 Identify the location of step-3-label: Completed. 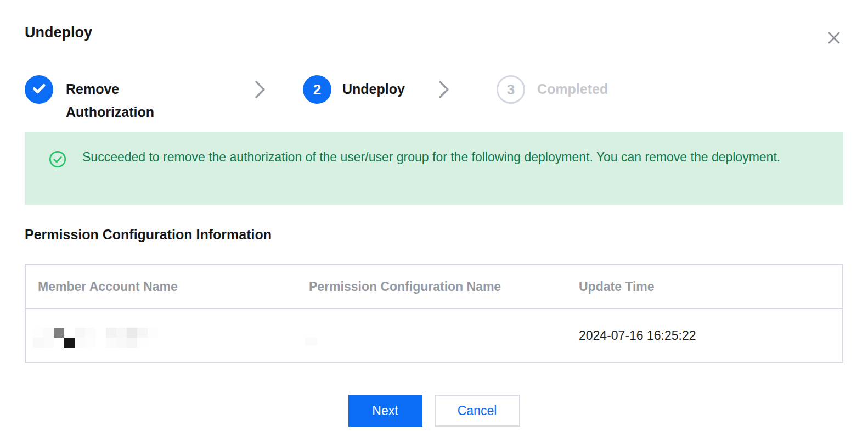
(573, 89).